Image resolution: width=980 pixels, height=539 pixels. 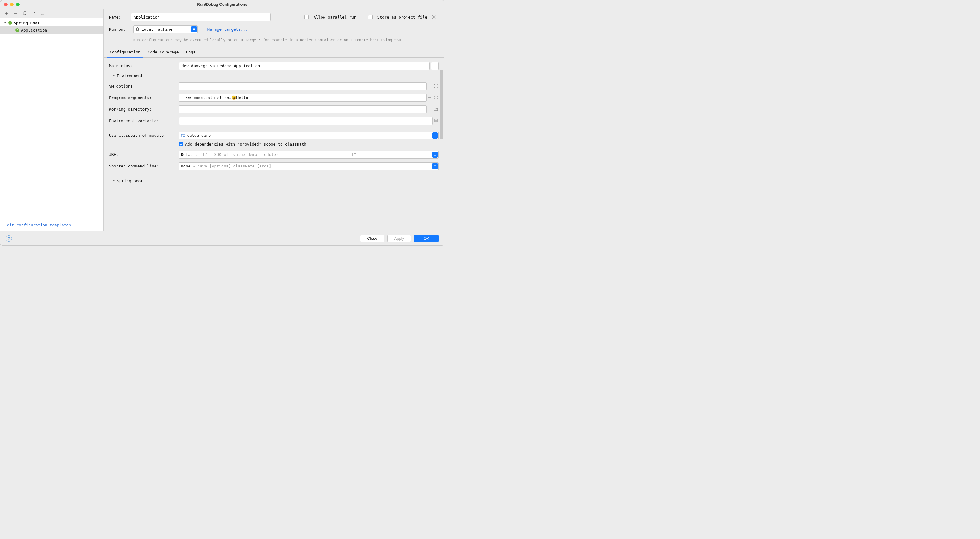 What do you see at coordinates (119, 29) in the screenshot?
I see `run-on-label: Run on:` at bounding box center [119, 29].